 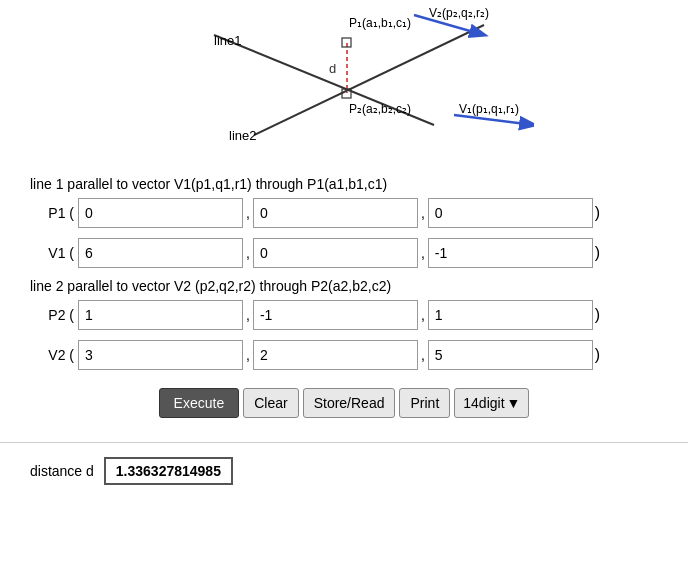 I want to click on p2-y-input, so click(x=336, y=315).